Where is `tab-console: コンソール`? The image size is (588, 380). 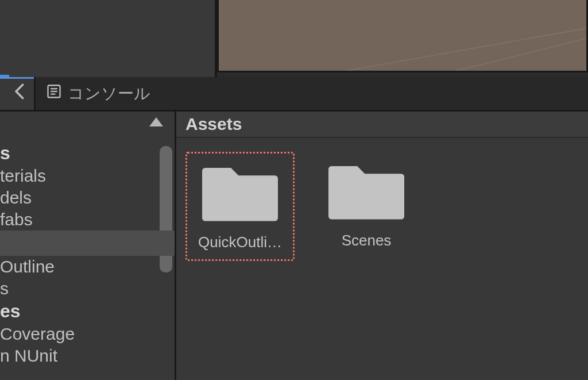
tab-console: コンソール is located at coordinates (98, 93).